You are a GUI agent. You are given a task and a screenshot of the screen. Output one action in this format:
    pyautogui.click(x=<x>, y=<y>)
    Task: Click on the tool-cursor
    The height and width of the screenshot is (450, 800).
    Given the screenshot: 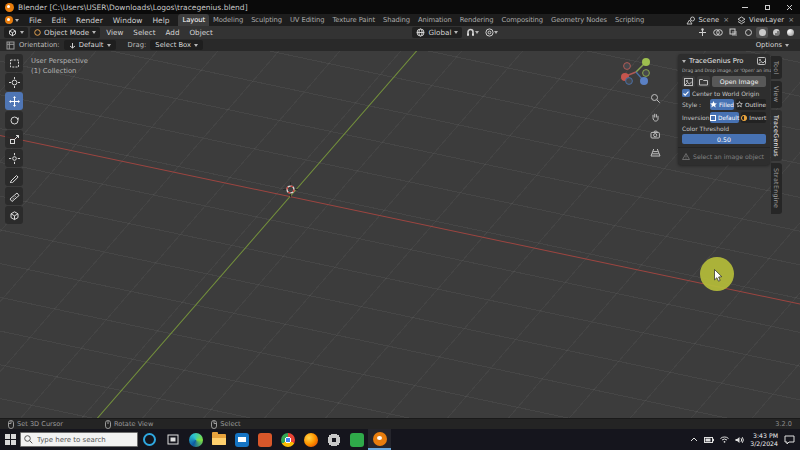 What is the action you would take?
    pyautogui.click(x=14, y=82)
    